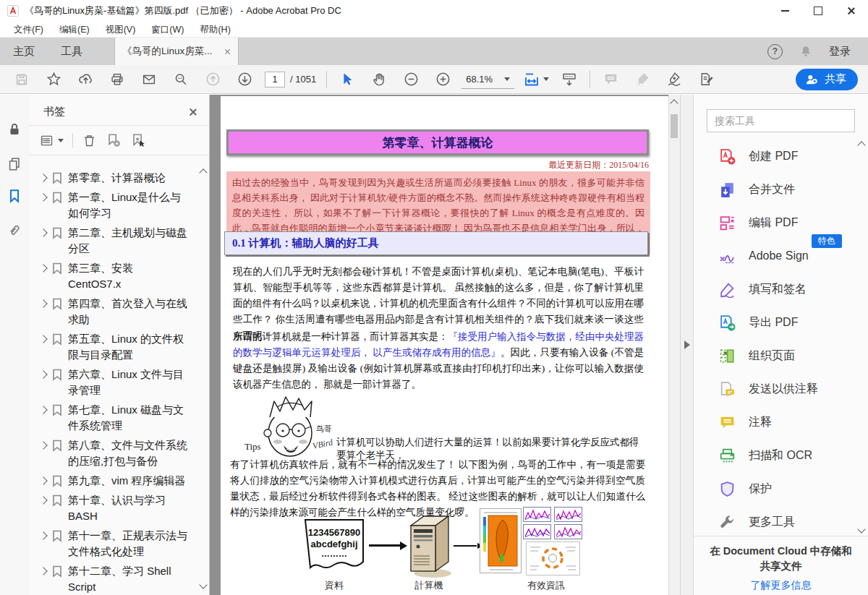 Image resolution: width=868 pixels, height=595 pixels. I want to click on learn-more-link: 了解更多信息, so click(781, 586).